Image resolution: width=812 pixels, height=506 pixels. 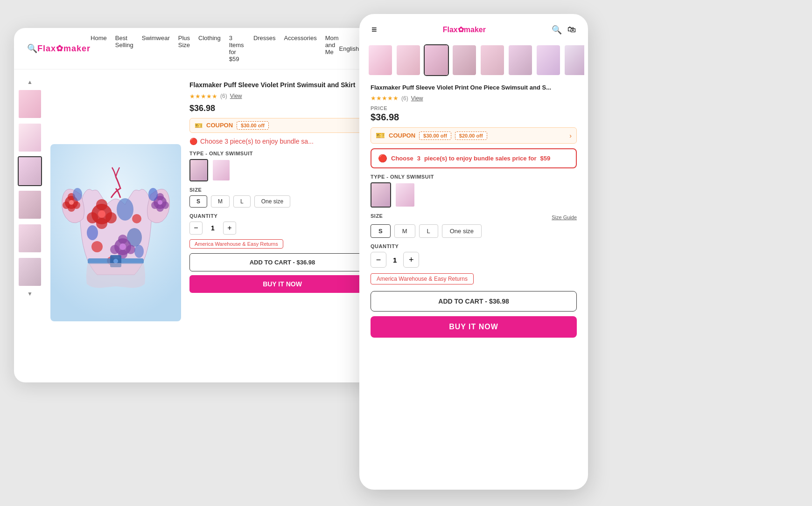 I want to click on mobile-size-m: M, so click(x=405, y=231).